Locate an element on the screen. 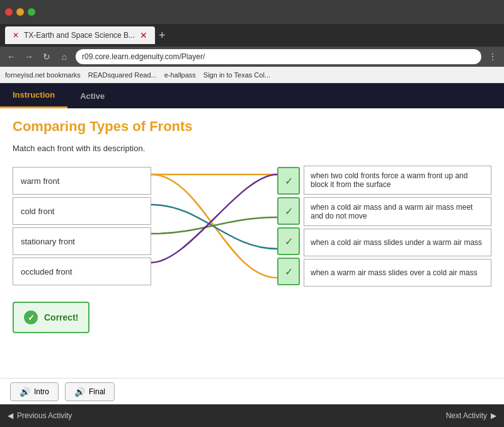  tab-bar: ✕ TX-Earth and Space Science B... ✕ + is located at coordinates (252, 35).